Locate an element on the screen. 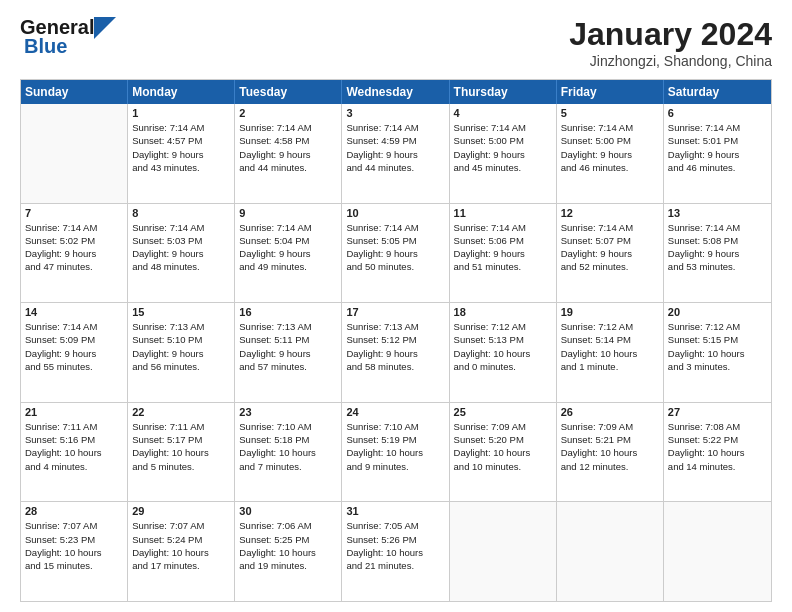 The image size is (792, 612). calendar-cell: 19Sunrise: 7:12 AMSunset: 5:14 PMDayligh… is located at coordinates (610, 352).